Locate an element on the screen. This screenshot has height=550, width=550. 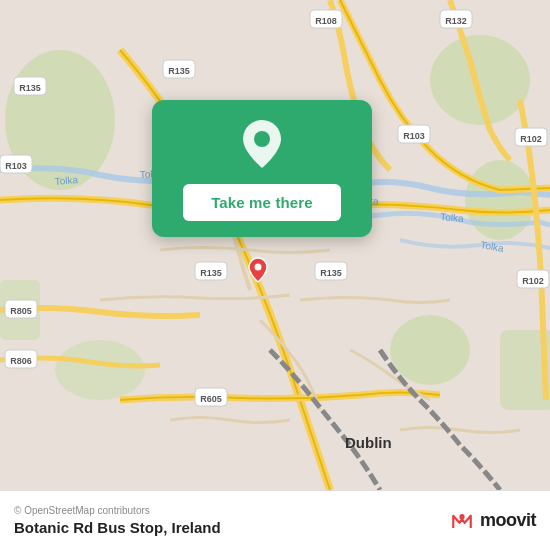
location-pin-icon is located at coordinates (262, 144).